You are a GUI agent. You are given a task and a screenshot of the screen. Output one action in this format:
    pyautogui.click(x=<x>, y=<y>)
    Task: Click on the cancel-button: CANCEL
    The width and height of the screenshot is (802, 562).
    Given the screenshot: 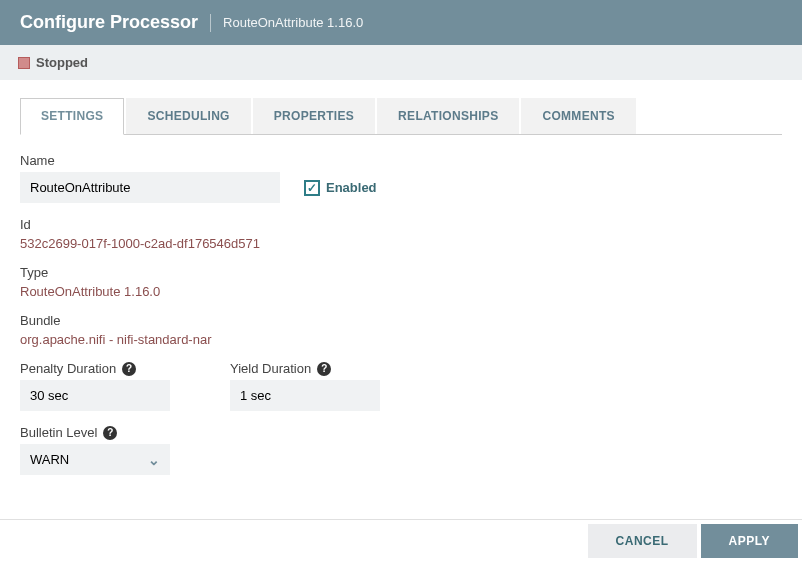 What is the action you would take?
    pyautogui.click(x=642, y=541)
    